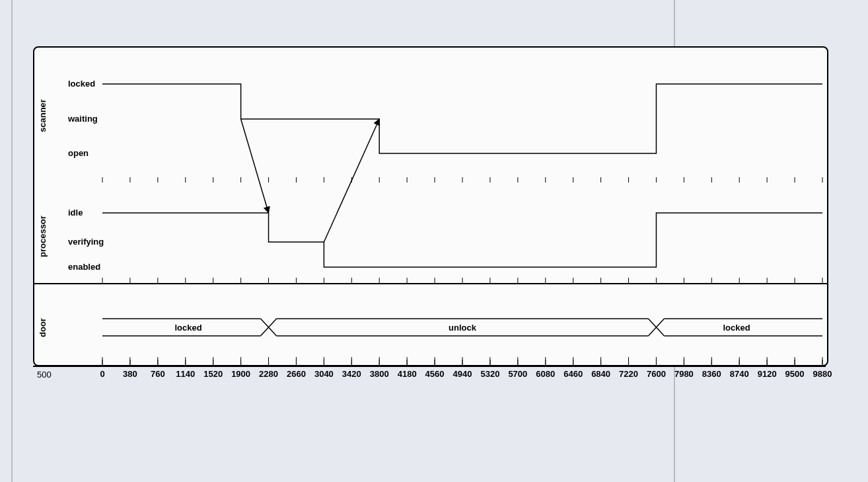  I want to click on svg-text: 9880, so click(823, 374).